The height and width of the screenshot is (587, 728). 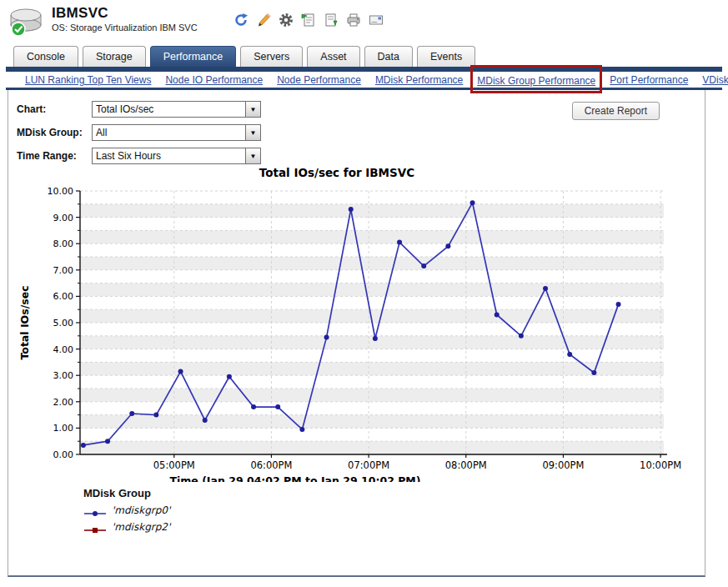 What do you see at coordinates (177, 133) in the screenshot?
I see `mdisk-group-select: All ▼` at bounding box center [177, 133].